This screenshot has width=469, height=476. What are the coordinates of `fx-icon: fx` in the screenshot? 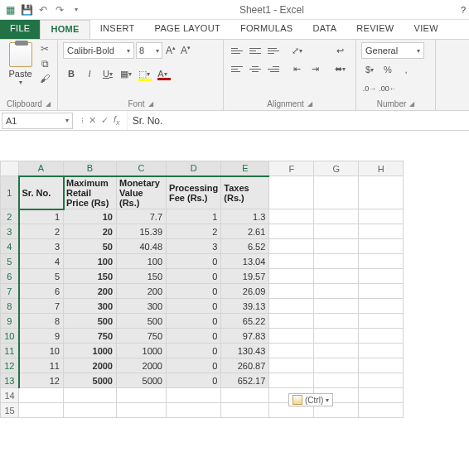 It's located at (117, 121).